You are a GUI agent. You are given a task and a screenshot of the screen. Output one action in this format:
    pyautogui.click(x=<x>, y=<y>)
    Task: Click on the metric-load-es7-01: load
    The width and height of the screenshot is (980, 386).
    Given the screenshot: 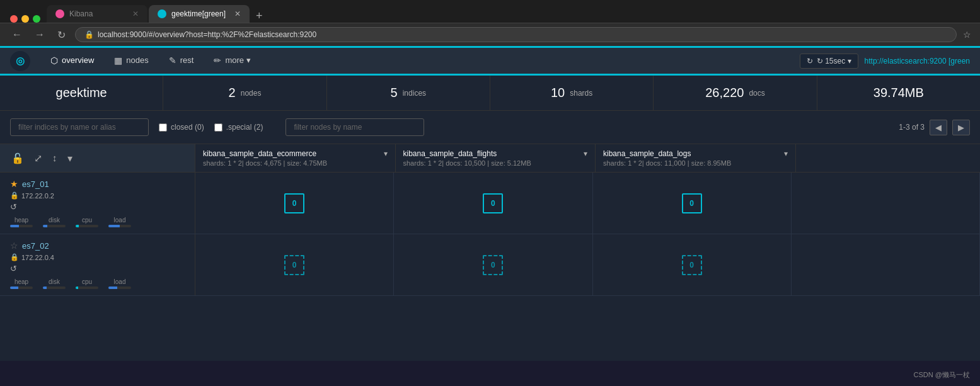 What is the action you would take?
    pyautogui.click(x=120, y=222)
    